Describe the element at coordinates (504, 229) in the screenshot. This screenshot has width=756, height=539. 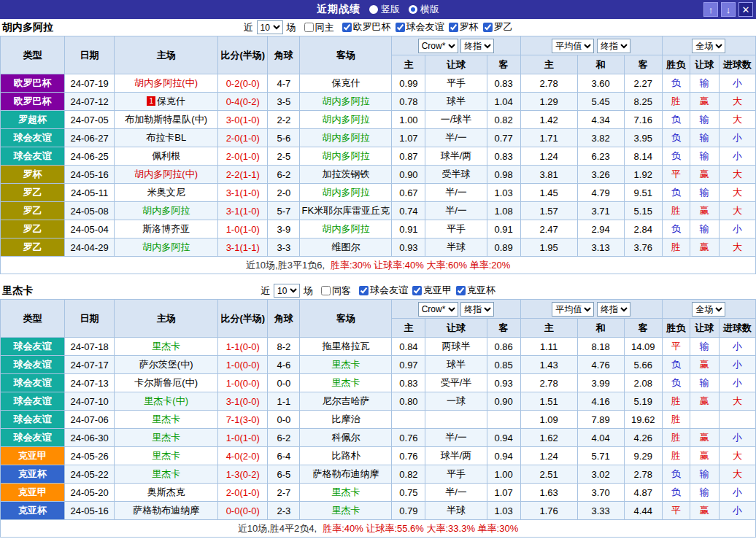
I see `odds-away-cell: 0.91` at that location.